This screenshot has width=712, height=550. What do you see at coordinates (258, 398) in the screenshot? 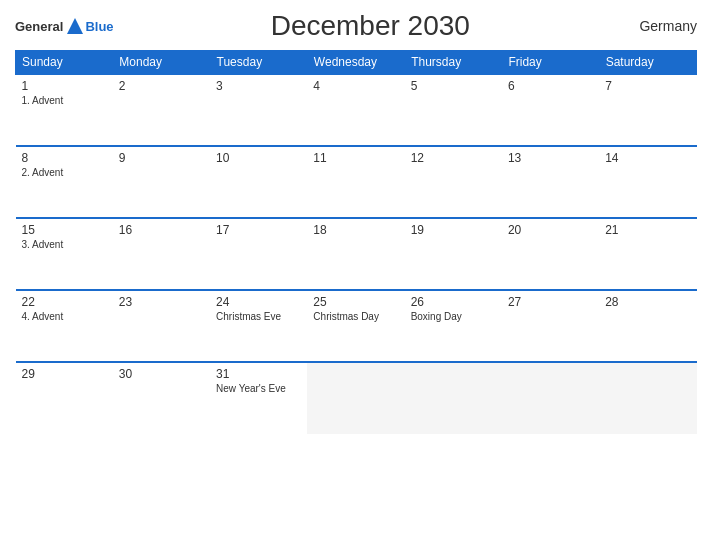
I see `day-cell: 31New Year's Eve` at bounding box center [258, 398].